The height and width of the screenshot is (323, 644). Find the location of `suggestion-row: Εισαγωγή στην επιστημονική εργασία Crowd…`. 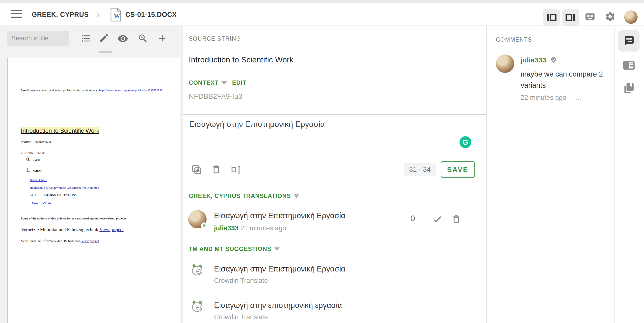

suggestion-row: Εισαγωγή στην επιστημονική εργασία Crowd… is located at coordinates (334, 310).